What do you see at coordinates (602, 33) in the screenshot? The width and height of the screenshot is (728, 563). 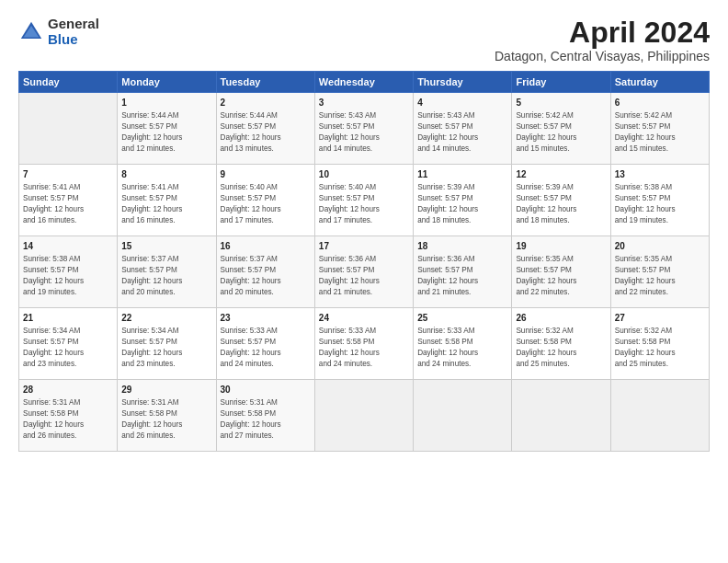 I see `month-title: April 2024` at bounding box center [602, 33].